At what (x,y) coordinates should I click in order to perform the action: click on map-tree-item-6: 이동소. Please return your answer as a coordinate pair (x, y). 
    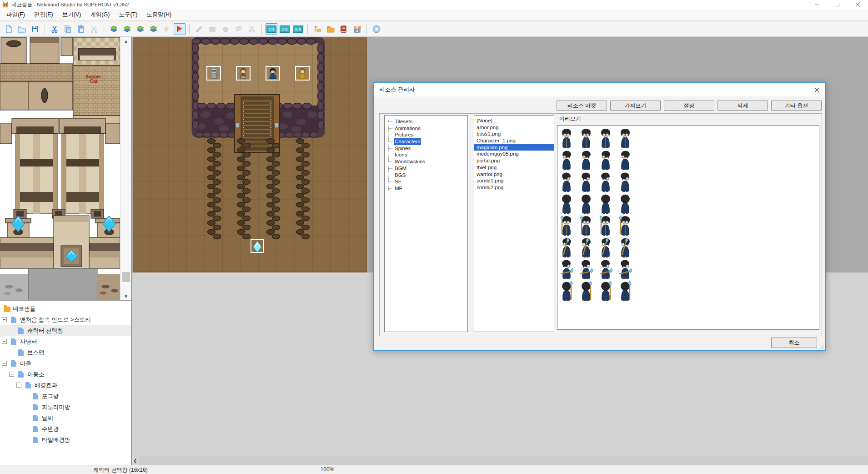
    Looking at the image, I should click on (65, 374).